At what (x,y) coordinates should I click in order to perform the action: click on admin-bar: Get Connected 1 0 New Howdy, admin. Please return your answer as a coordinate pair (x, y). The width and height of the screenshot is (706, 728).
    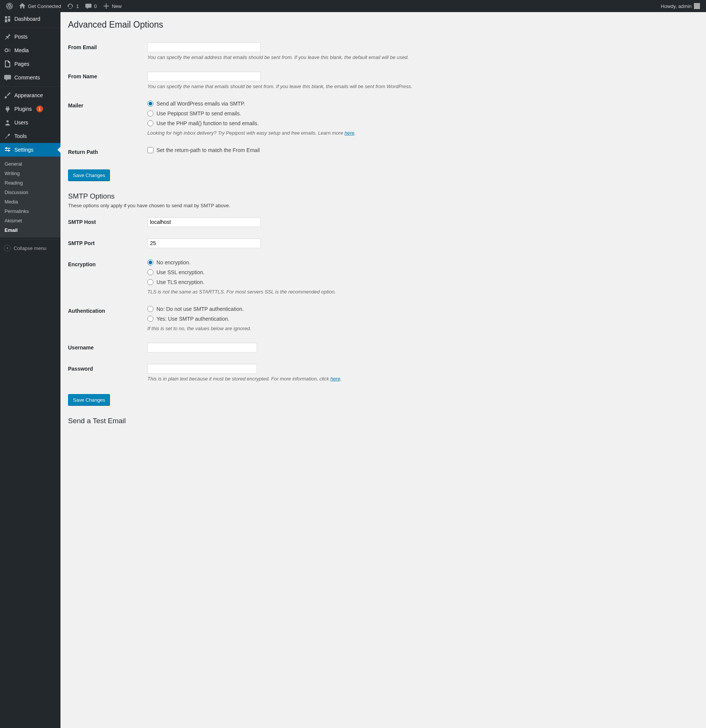
    Looking at the image, I should click on (353, 6).